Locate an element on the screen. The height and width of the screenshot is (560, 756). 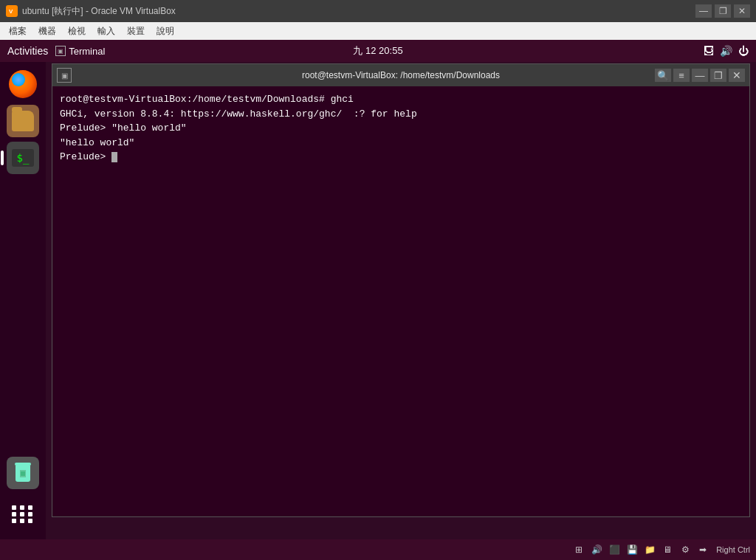
menu-devices: 裝置 is located at coordinates (136, 31).